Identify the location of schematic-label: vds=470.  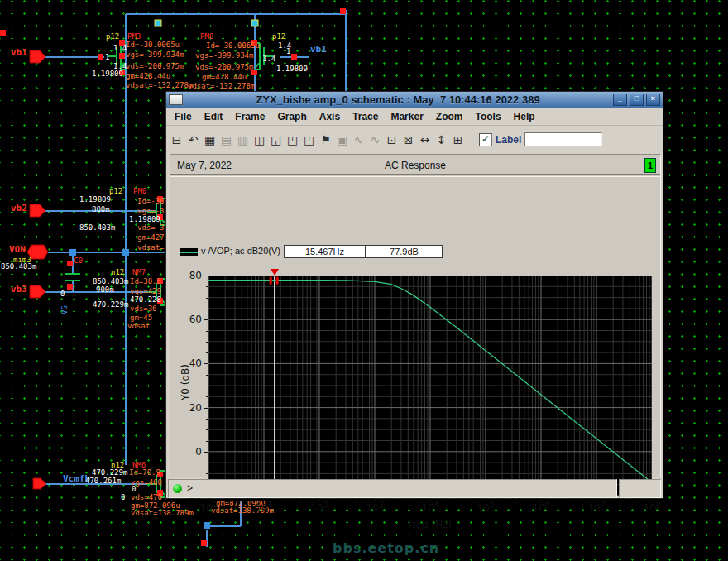
(146, 498).